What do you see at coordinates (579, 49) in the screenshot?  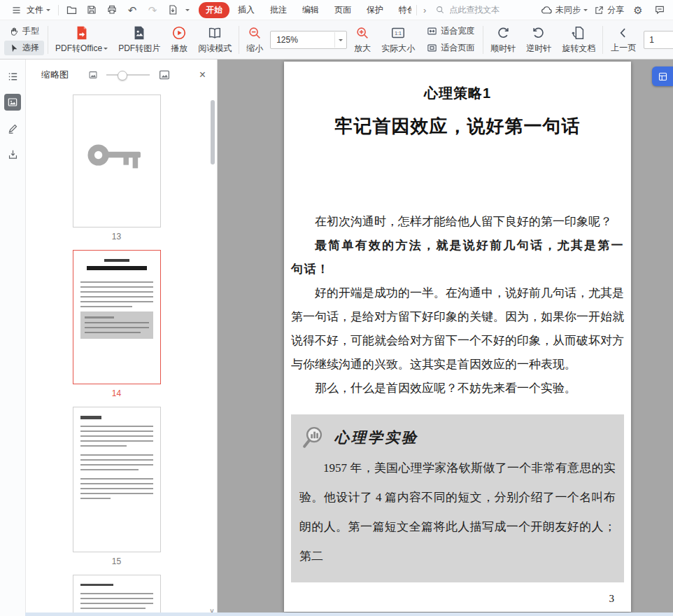 I see `rotate-document-label: 旋转文档` at bounding box center [579, 49].